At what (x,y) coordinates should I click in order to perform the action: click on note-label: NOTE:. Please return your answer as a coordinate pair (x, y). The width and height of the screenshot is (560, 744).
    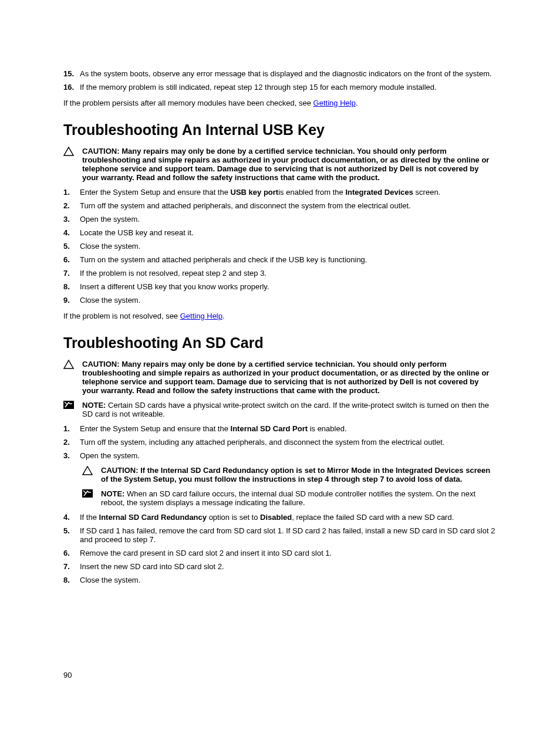
    Looking at the image, I should click on (114, 494).